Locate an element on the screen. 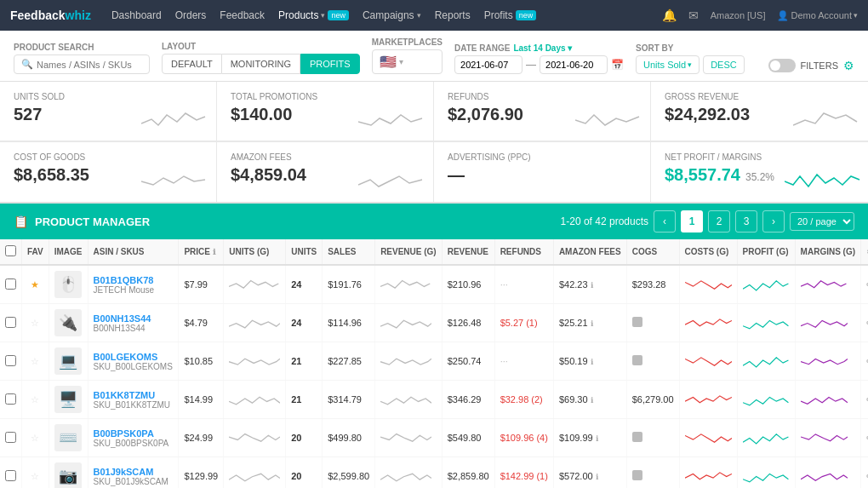 Image resolution: width=868 pixels, height=488 pixels. row-img: 🖥️ is located at coordinates (68, 400).